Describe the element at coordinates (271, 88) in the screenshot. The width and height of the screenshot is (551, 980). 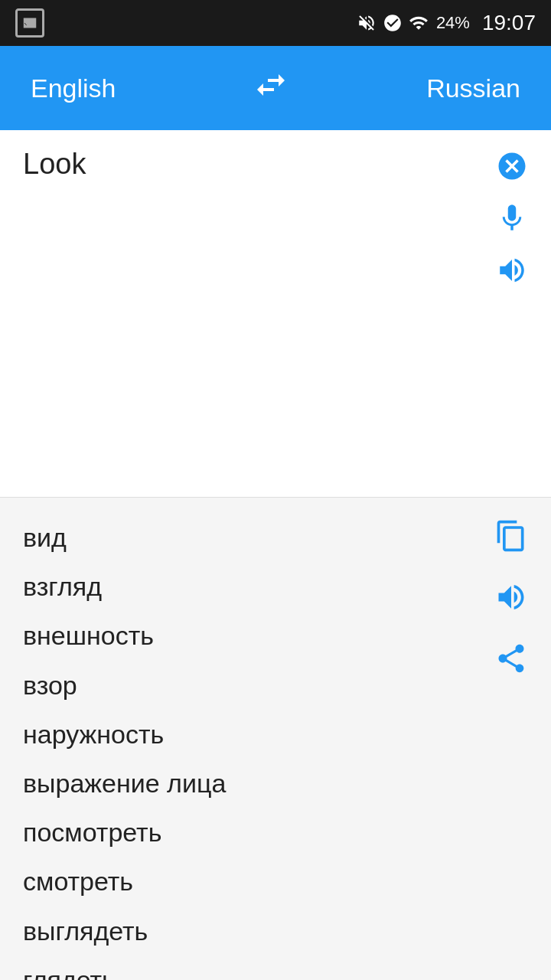
I see `swap-languages-button` at that location.